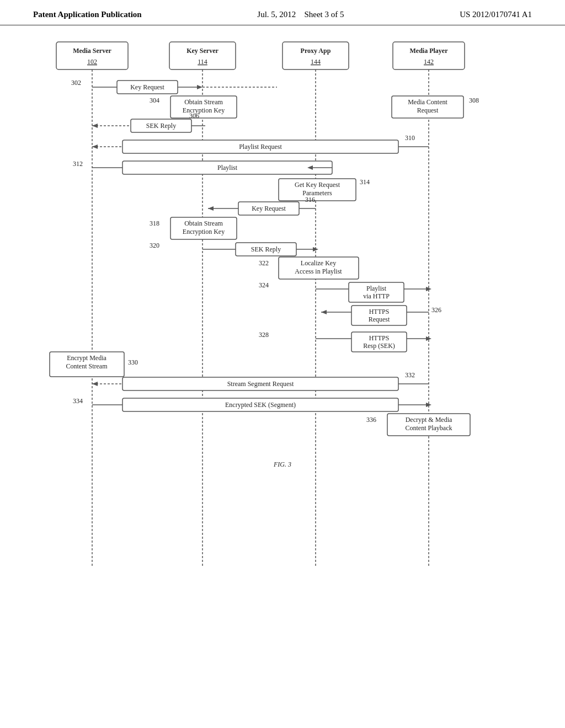  I want to click on step-330-line1: Encrypt Media, so click(87, 358).